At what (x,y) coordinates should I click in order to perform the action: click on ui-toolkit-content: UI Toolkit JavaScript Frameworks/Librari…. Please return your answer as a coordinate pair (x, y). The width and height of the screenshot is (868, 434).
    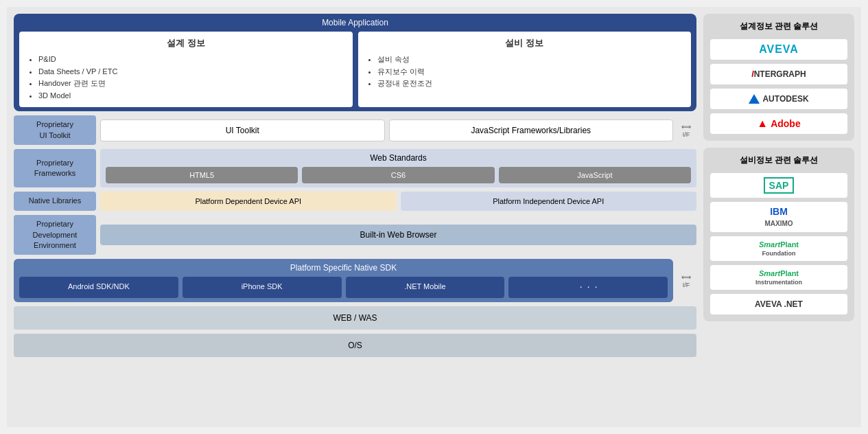
    Looking at the image, I should click on (387, 130).